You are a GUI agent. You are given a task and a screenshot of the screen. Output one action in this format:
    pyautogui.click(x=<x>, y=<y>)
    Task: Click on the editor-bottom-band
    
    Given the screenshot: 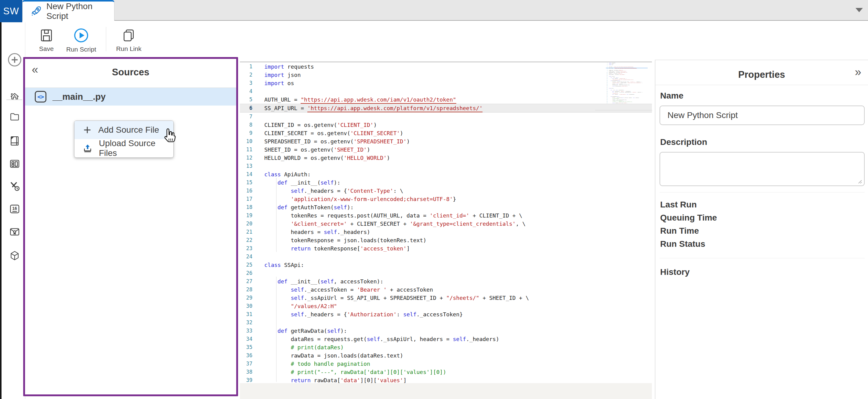 What is the action you would take?
    pyautogui.click(x=446, y=391)
    